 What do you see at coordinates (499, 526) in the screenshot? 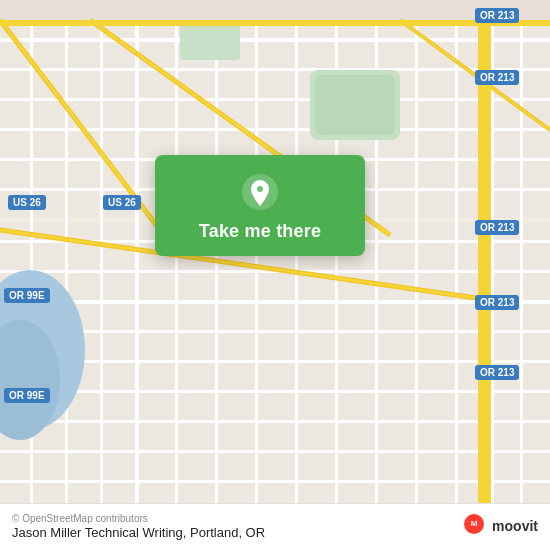
I see `moovit-logo: M moovit` at bounding box center [499, 526].